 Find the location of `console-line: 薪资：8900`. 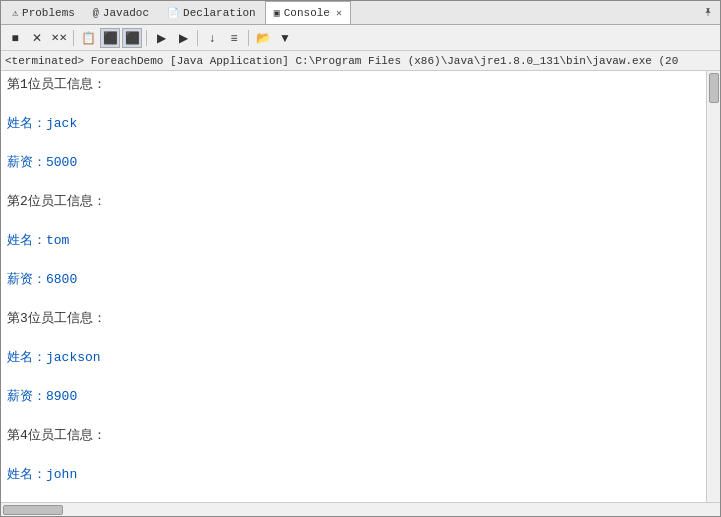

console-line: 薪资：8900 is located at coordinates (354, 397).